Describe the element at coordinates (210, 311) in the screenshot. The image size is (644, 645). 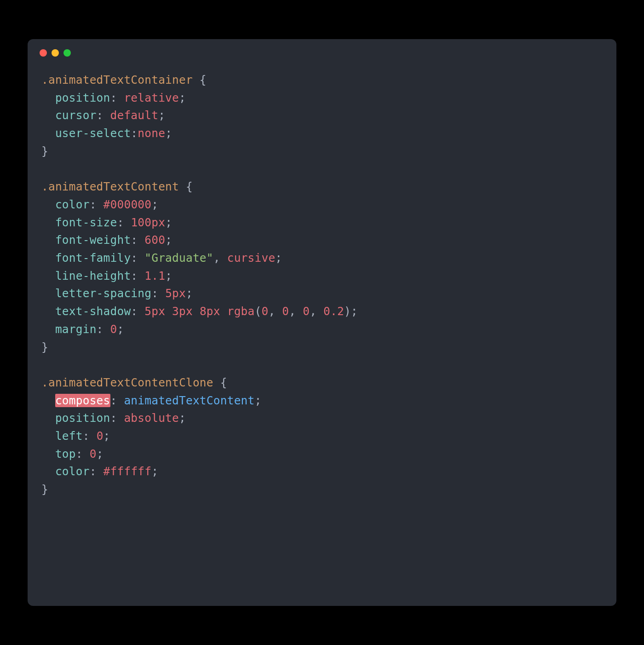
I see `code-token: 8px` at that location.